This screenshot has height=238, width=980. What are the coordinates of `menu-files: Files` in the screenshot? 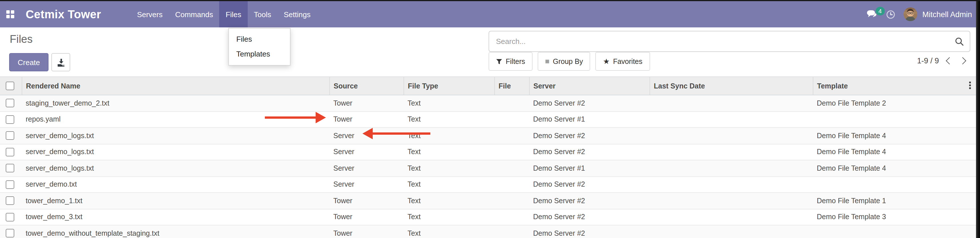 It's located at (234, 14).